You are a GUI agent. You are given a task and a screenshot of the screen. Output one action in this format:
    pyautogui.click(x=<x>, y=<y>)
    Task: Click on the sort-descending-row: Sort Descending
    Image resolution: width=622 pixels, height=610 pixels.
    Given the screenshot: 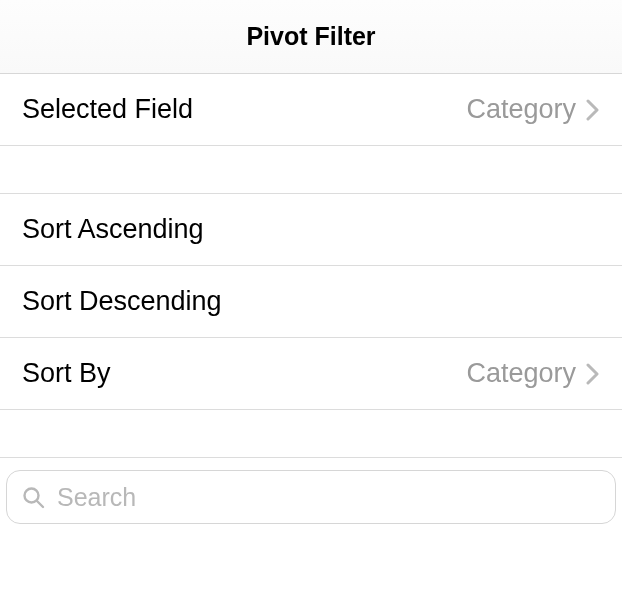 What is the action you would take?
    pyautogui.click(x=311, y=302)
    